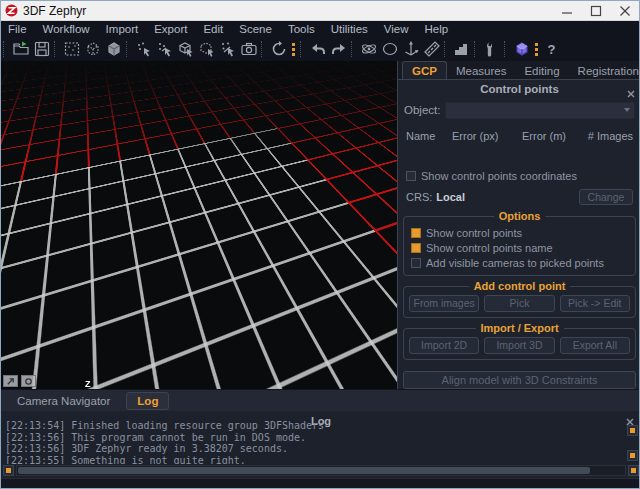 This screenshot has height=489, width=640. I want to click on option-row: Show control points name, so click(520, 248).